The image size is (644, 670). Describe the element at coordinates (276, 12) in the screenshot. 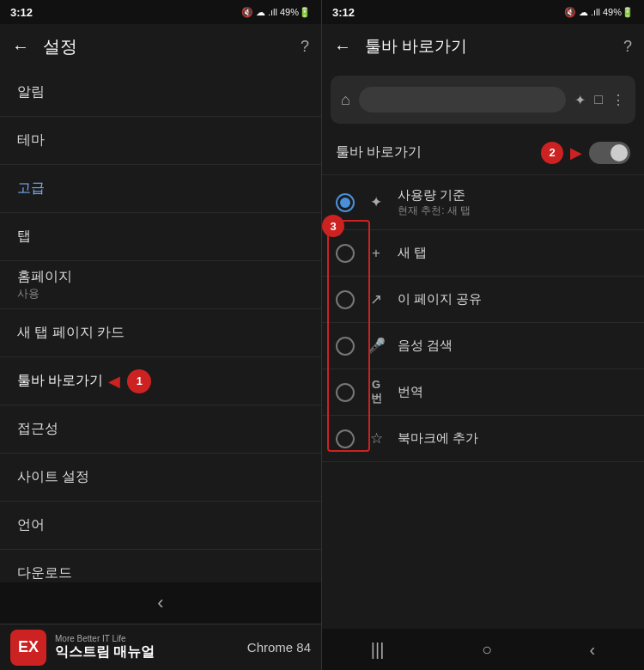

I see `left-status-icons: 🔇 ☁ .ıll 49%🔋` at that location.